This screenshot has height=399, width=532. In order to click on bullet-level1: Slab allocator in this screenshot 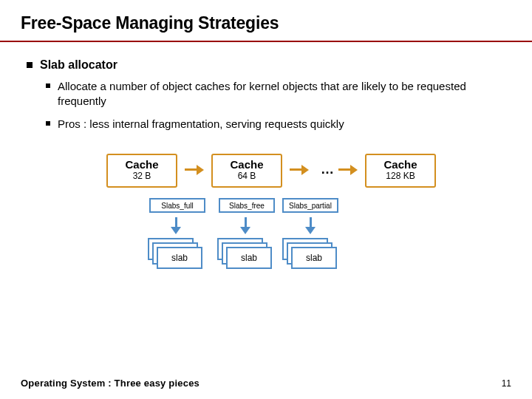, I will do `click(269, 65)`.